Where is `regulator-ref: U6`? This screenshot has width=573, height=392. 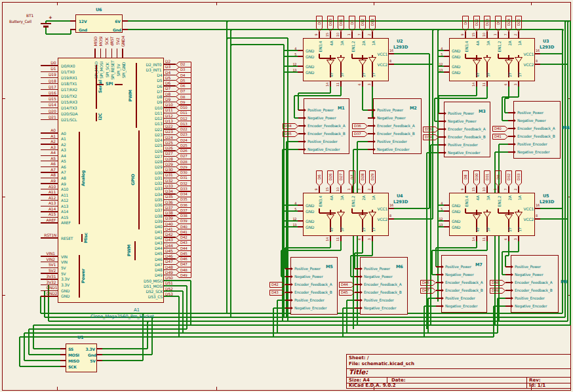
regulator-ref: U6 is located at coordinates (98, 10).